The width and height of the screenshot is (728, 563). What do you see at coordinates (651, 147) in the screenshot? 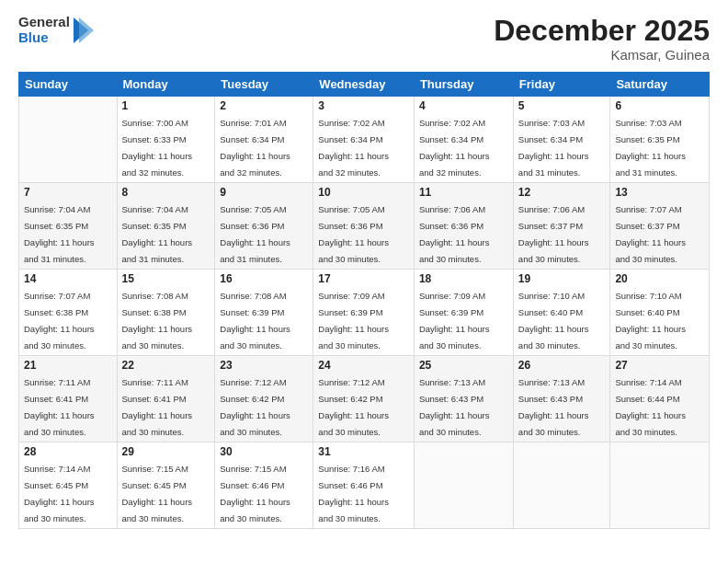
I see `day-info: Sunrise: 7:03 AMSunset: 6:35 PMDaylight:…` at bounding box center [651, 147].